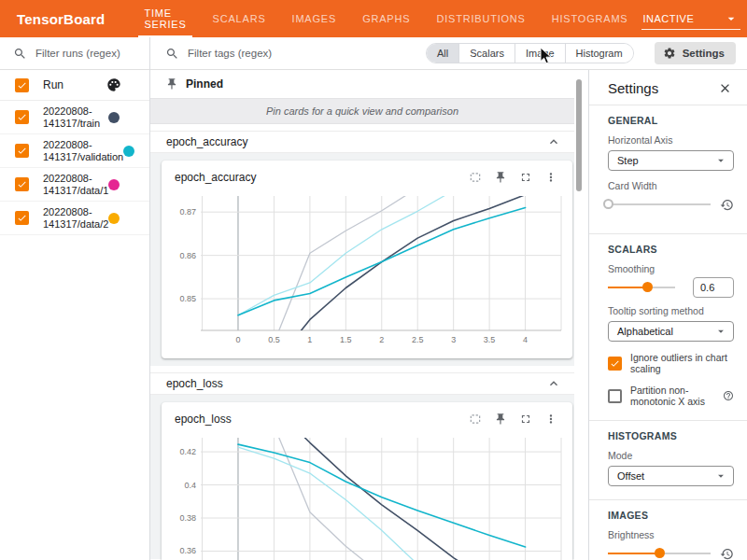  Describe the element at coordinates (362, 384) in the screenshot. I see `section-header-epoch-loss: epoch_loss` at that location.